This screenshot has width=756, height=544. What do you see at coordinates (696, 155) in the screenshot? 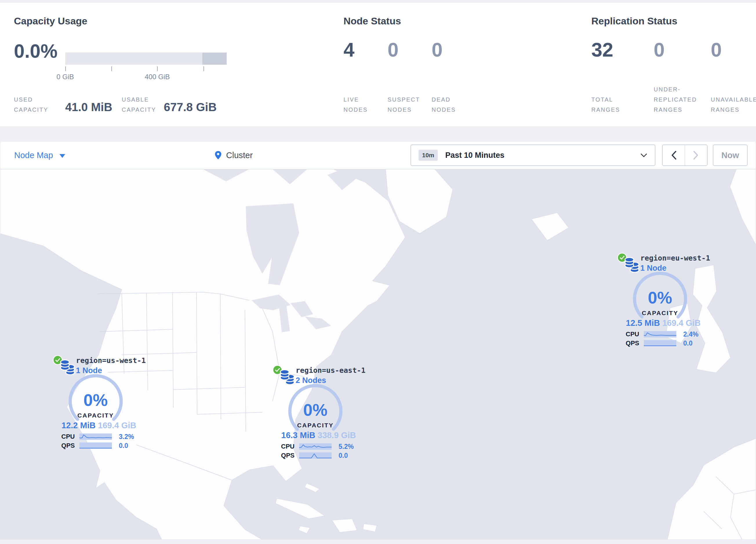
I see `chevron-right-icon` at bounding box center [696, 155].